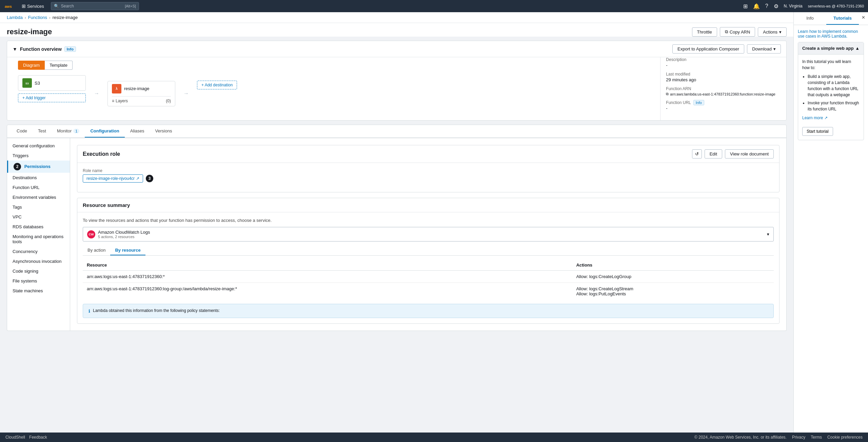  What do you see at coordinates (90, 311) in the screenshot?
I see `info-circle-icon: ℹ` at bounding box center [90, 311].